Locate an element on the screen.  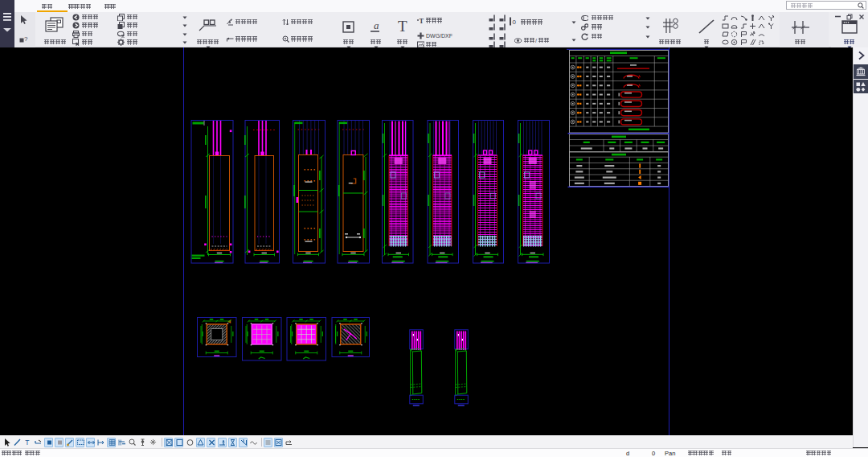
svg-text: a is located at coordinates (376, 26).